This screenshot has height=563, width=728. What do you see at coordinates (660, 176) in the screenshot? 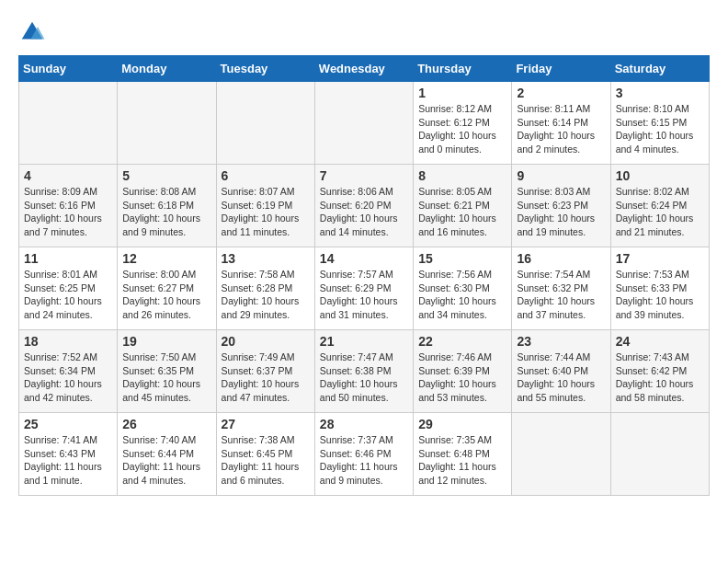
I see `day-number: 10` at bounding box center [660, 176].